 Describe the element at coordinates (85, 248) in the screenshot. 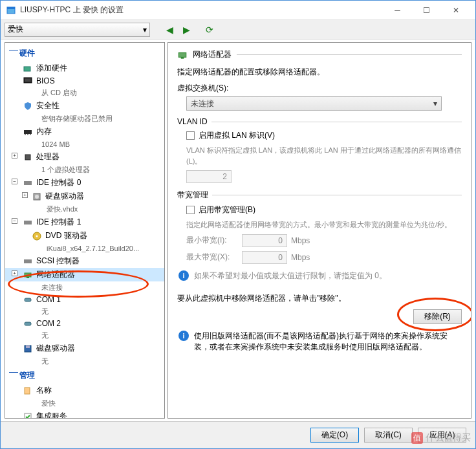

I see `tree-dvd-detail: iKuai8_x64_2.7.12_Build20...` at that location.